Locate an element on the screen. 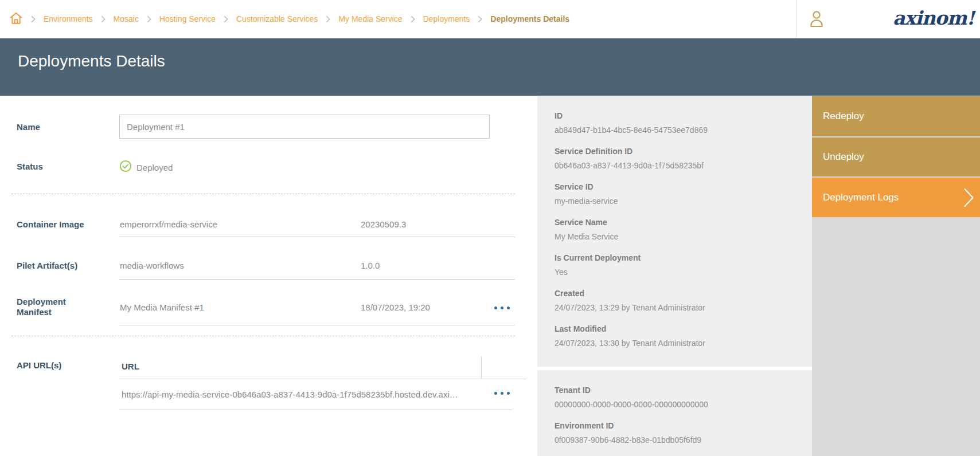 The width and height of the screenshot is (980, 456). container-image-value: emperorrxf/media-service is located at coordinates (169, 225).